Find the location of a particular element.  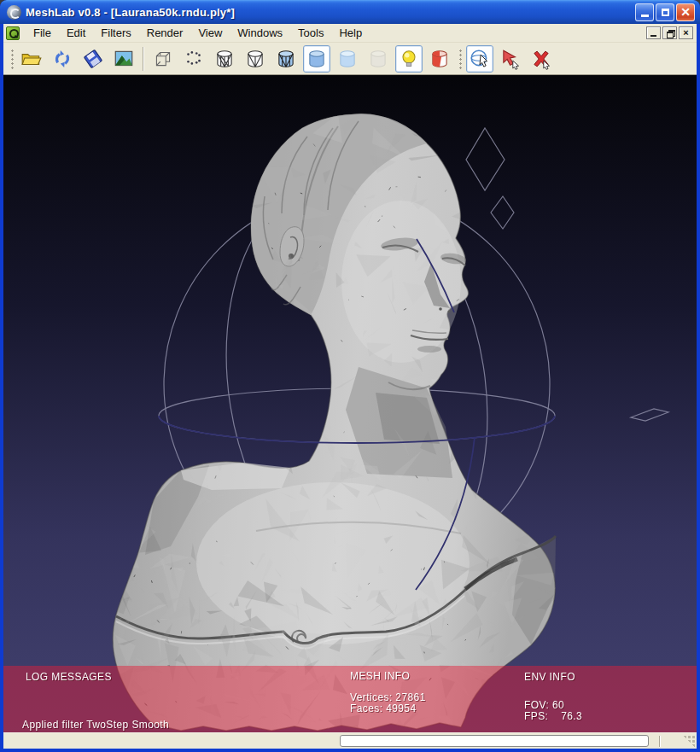

select-faces-button is located at coordinates (510, 59).